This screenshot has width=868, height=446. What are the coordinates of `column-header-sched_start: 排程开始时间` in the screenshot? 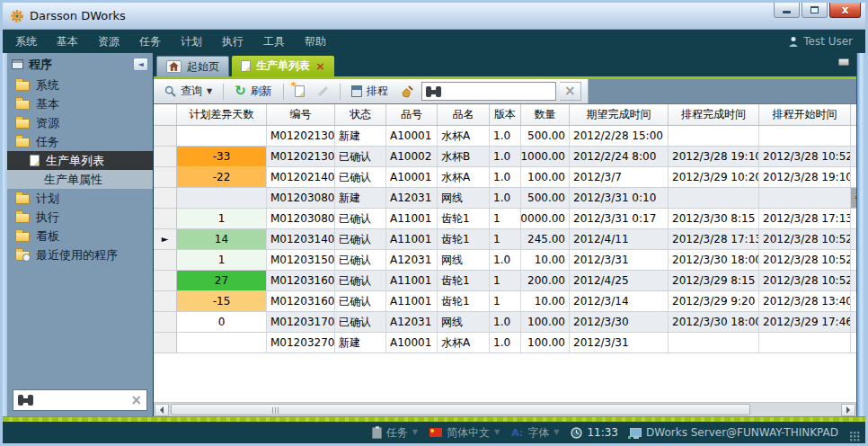 It's located at (805, 115).